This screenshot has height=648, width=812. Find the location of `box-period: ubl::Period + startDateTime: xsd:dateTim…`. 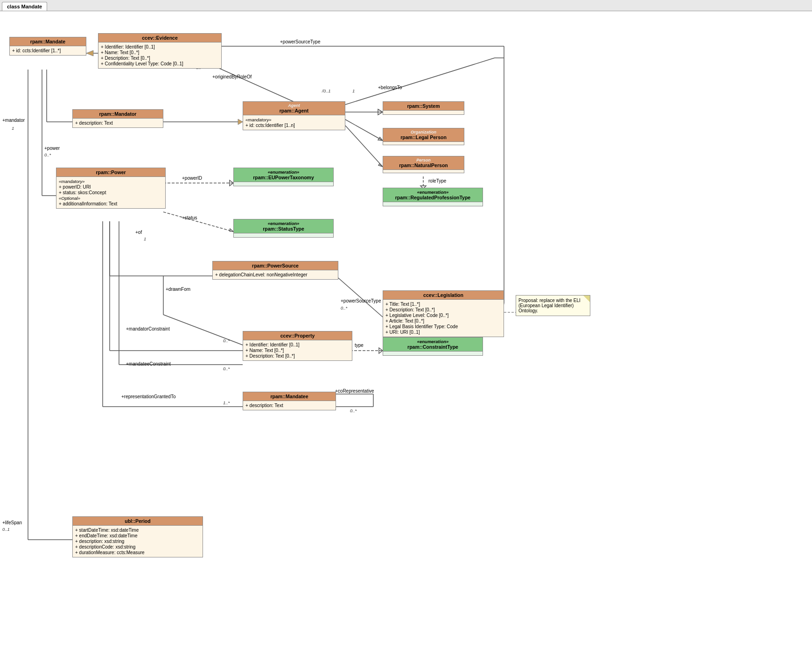

box-period: ubl::Period + startDateTime: xsd:dateTim… is located at coordinates (138, 537).